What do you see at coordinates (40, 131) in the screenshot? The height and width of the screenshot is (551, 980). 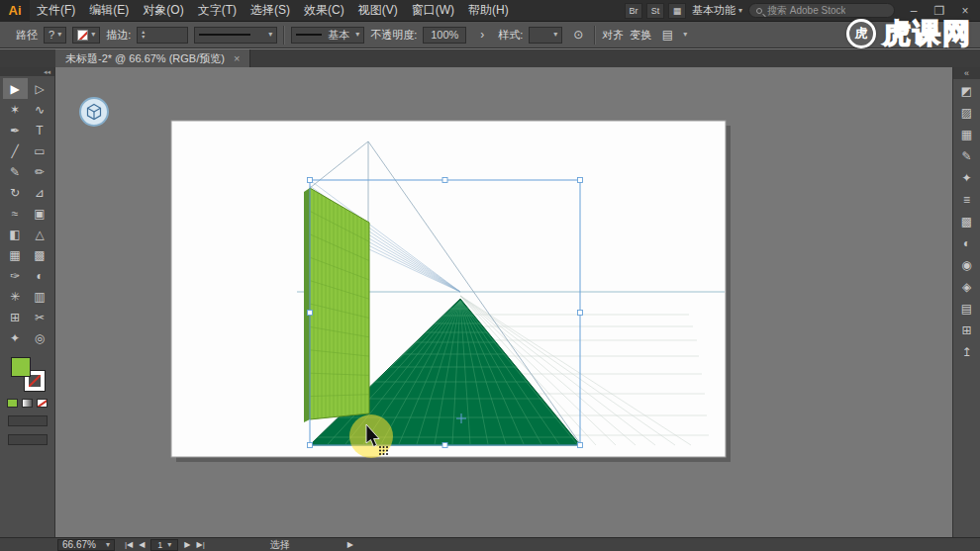 I see `type-tool: T` at bounding box center [40, 131].